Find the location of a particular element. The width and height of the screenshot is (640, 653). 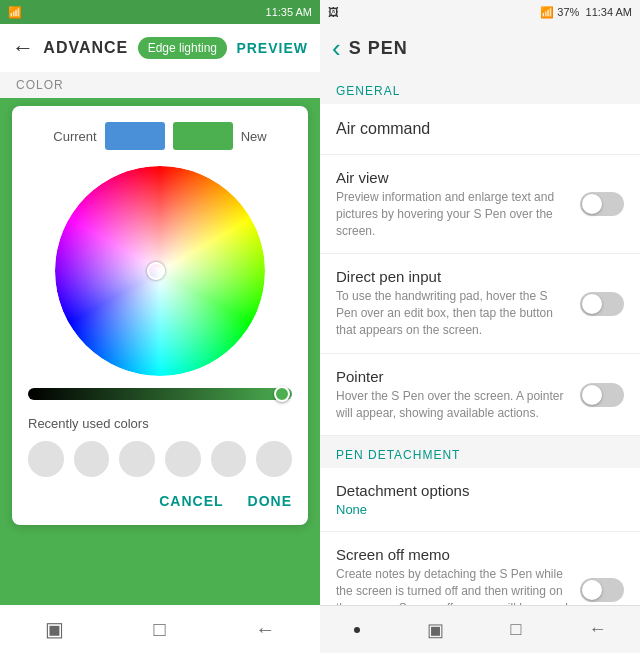

pen-detachment-section-header: PEN DETACHMENT is located at coordinates (480, 452).